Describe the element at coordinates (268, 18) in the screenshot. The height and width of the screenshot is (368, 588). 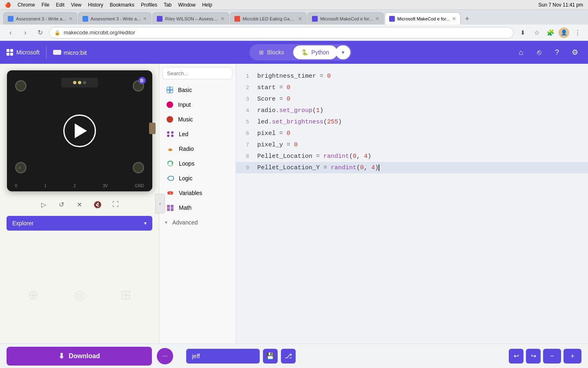
I see `browser-tab-4: Microbit LED Eating Gam... ✕` at that location.